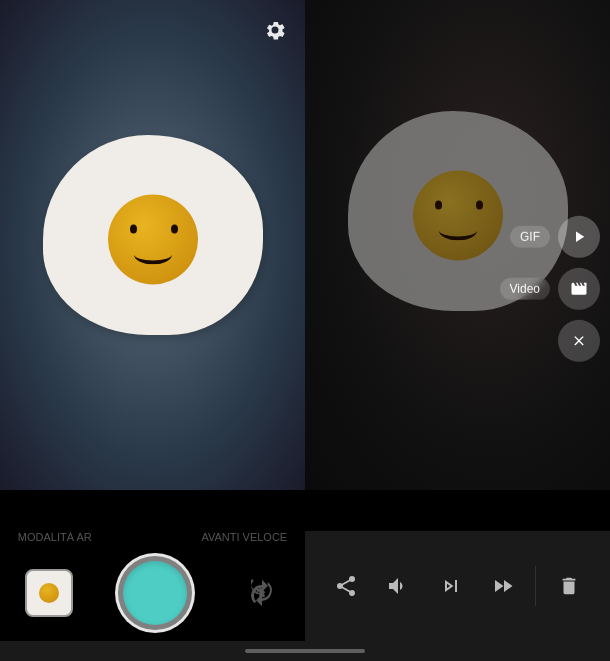  What do you see at coordinates (398, 586) in the screenshot?
I see `volume-icon` at bounding box center [398, 586].